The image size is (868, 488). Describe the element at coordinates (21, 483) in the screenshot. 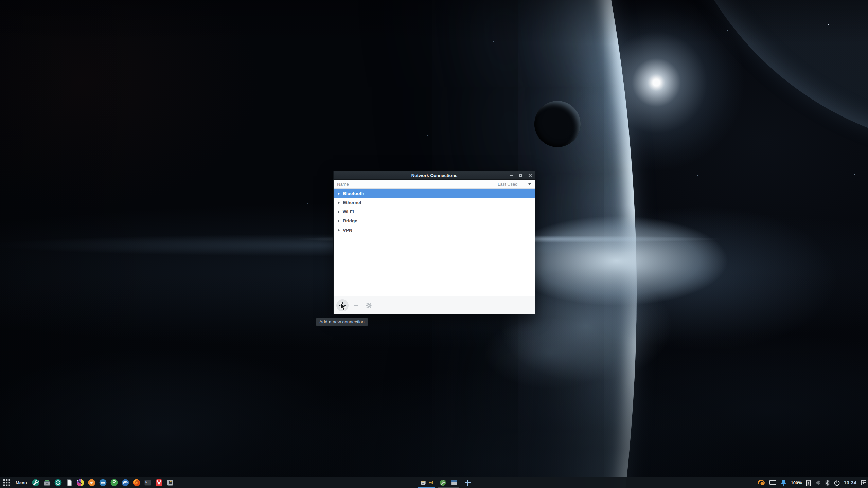

I see `menu-button: Menu` at that location.